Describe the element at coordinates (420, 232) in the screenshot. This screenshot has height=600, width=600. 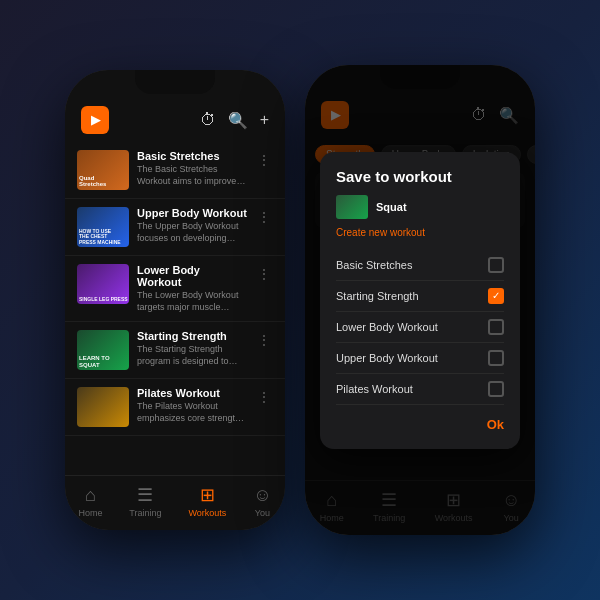
I see `create-new-workout: Create new workout` at that location.